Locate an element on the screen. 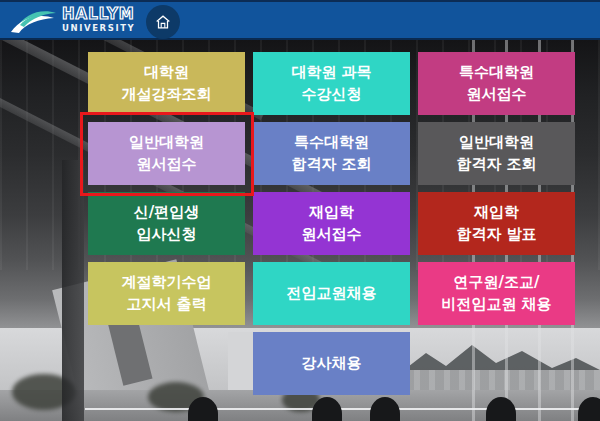 This screenshot has height=421, width=600. button-label: 입사신청 is located at coordinates (167, 235).